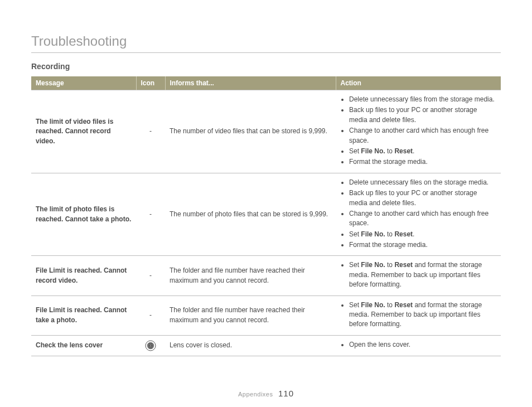 The width and height of the screenshot is (532, 407). Describe the element at coordinates (418, 214) in the screenshot. I see `cell-action: Delete unnecessary files on the storage …` at that location.